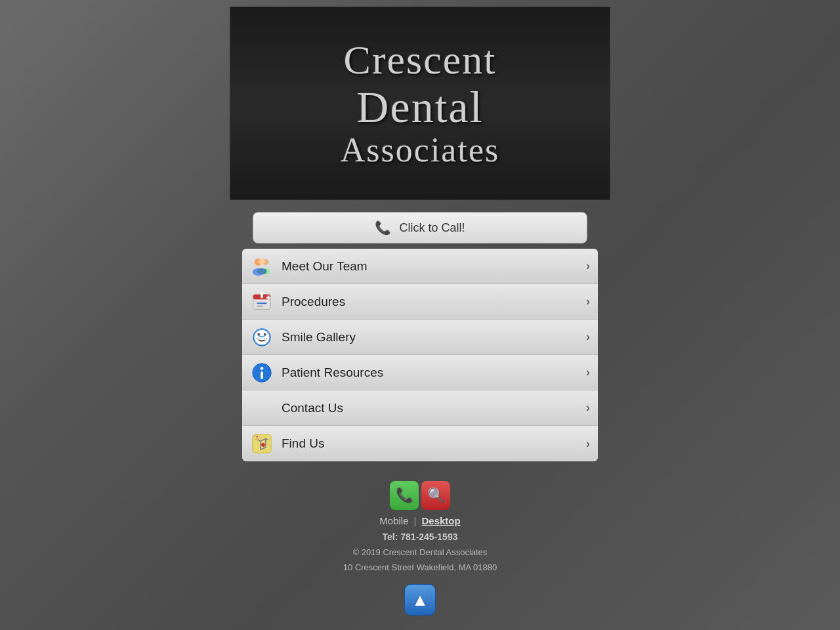 Image resolution: width=840 pixels, height=630 pixels. I want to click on team-icon, so click(262, 266).